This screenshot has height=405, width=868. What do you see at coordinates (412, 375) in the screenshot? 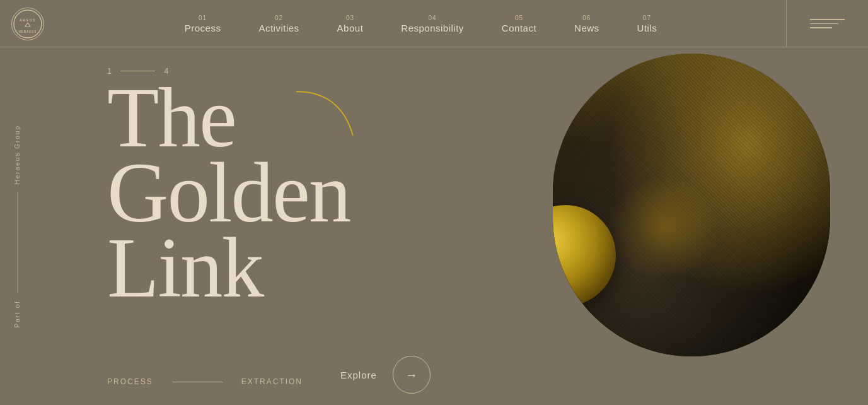
I see `explore-button: →` at bounding box center [412, 375].